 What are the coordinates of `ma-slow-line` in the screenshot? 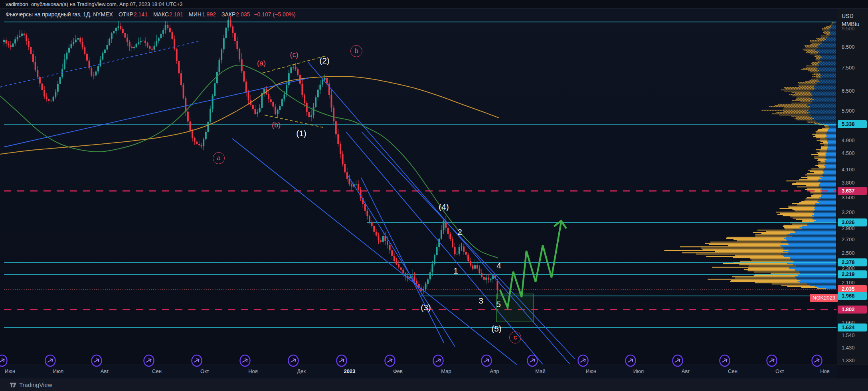 It's located at (249, 115).